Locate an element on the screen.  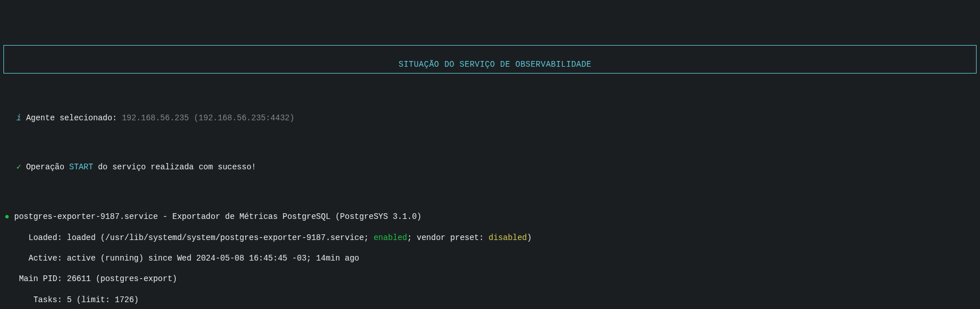
result-post: do serviço realizada com sucesso! is located at coordinates (175, 167).